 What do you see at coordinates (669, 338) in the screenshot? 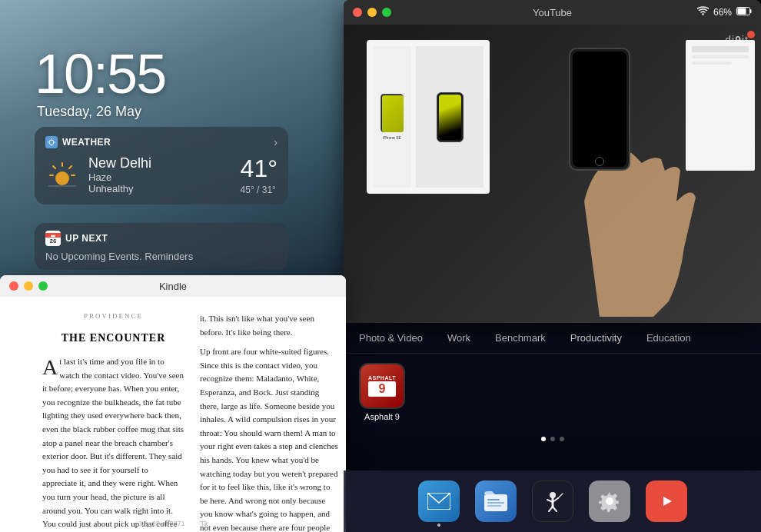
I see `category-tab-education: Education` at bounding box center [669, 338].